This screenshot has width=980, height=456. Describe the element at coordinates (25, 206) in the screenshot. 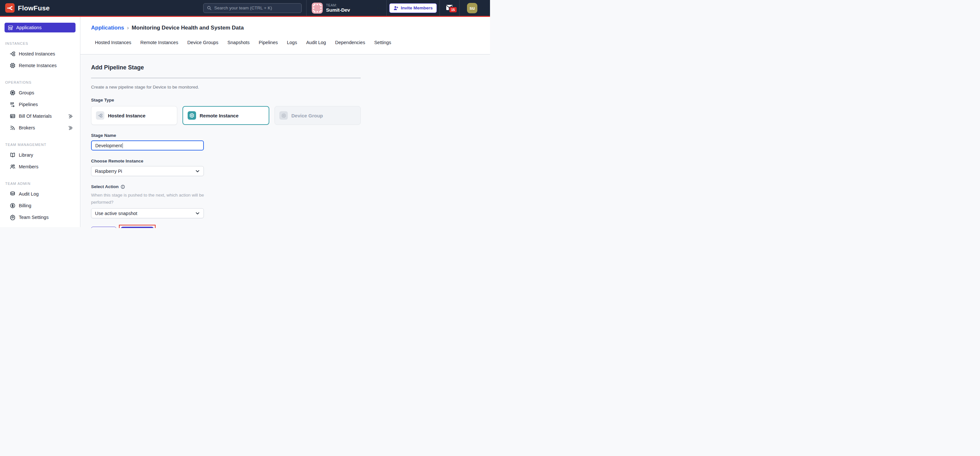

I see `sidebar-item-label: Billing` at that location.